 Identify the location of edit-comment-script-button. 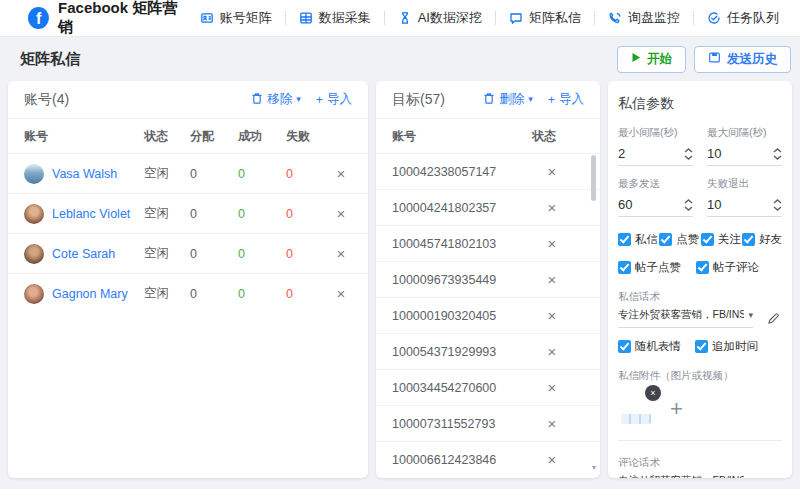
(774, 478).